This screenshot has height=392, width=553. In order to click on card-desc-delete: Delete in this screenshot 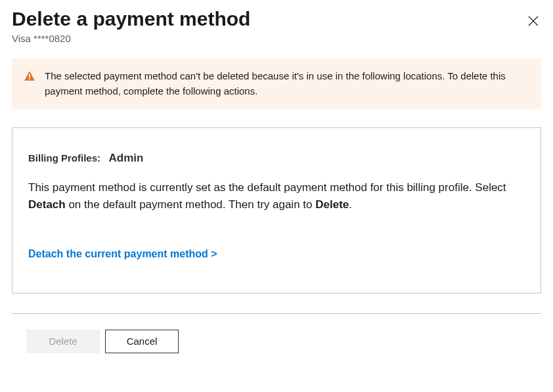, I will do `click(332, 205)`.